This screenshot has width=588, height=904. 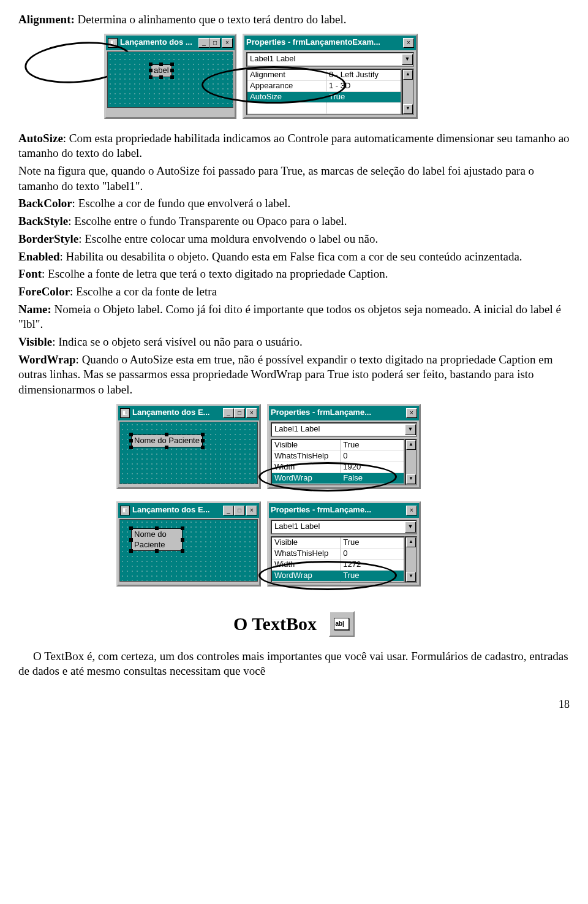 I want to click on property-row, so click(x=324, y=108).